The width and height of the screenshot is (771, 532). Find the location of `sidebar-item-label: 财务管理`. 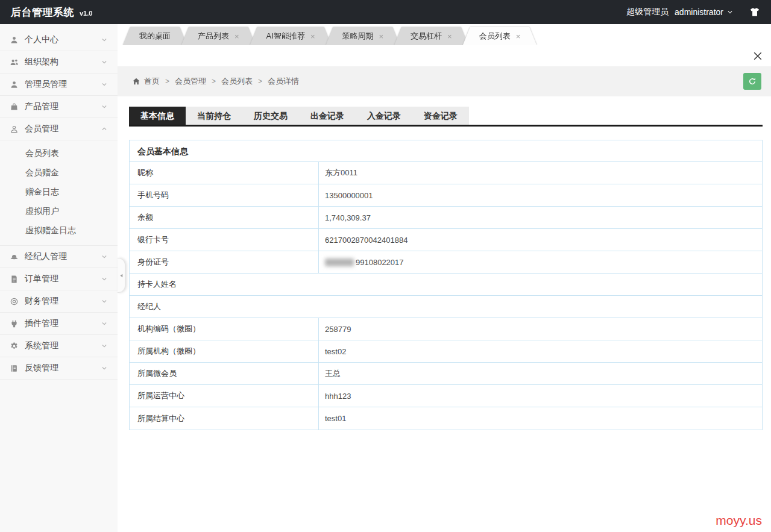

sidebar-item-label: 财务管理 is located at coordinates (42, 301).